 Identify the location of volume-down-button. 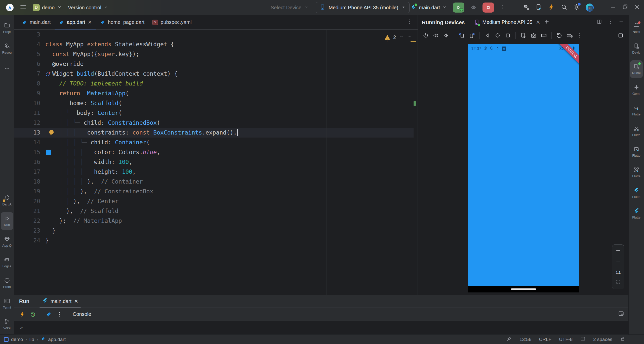
(446, 35).